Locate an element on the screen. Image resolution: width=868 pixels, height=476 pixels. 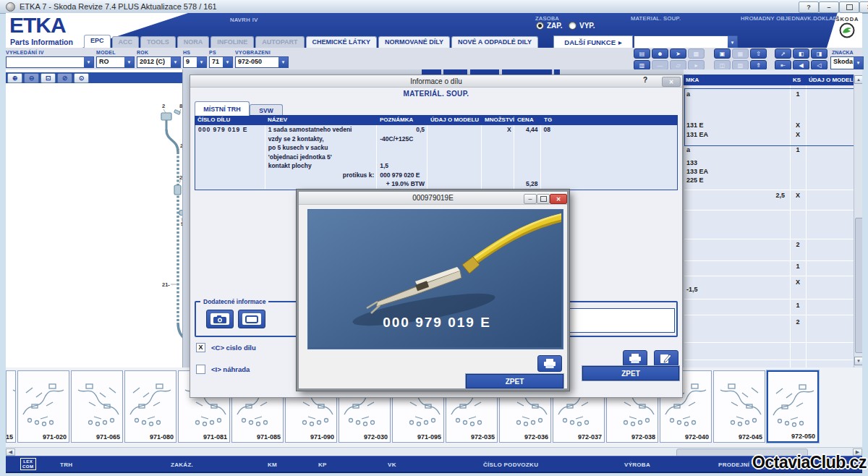
tab: AUTOPART is located at coordinates (279, 42).